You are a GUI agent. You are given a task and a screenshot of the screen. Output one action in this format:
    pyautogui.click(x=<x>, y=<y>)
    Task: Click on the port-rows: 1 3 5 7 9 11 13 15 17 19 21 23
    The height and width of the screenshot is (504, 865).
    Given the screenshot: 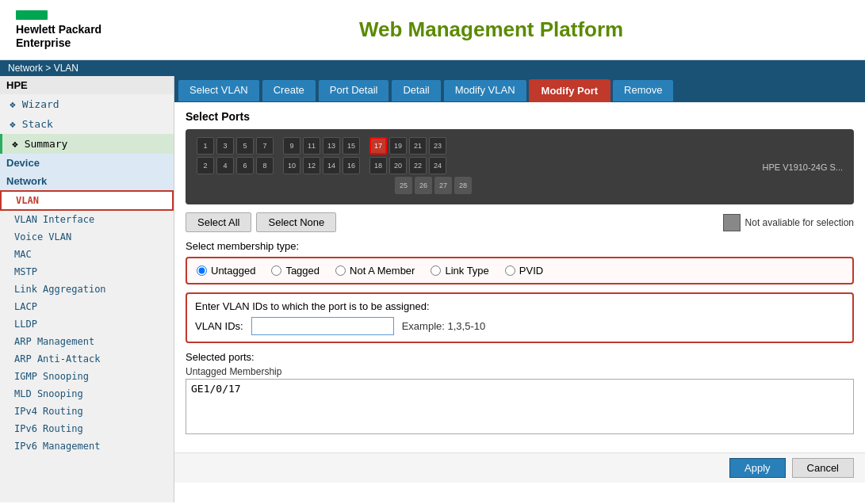 What is the action you would take?
    pyautogui.click(x=476, y=166)
    